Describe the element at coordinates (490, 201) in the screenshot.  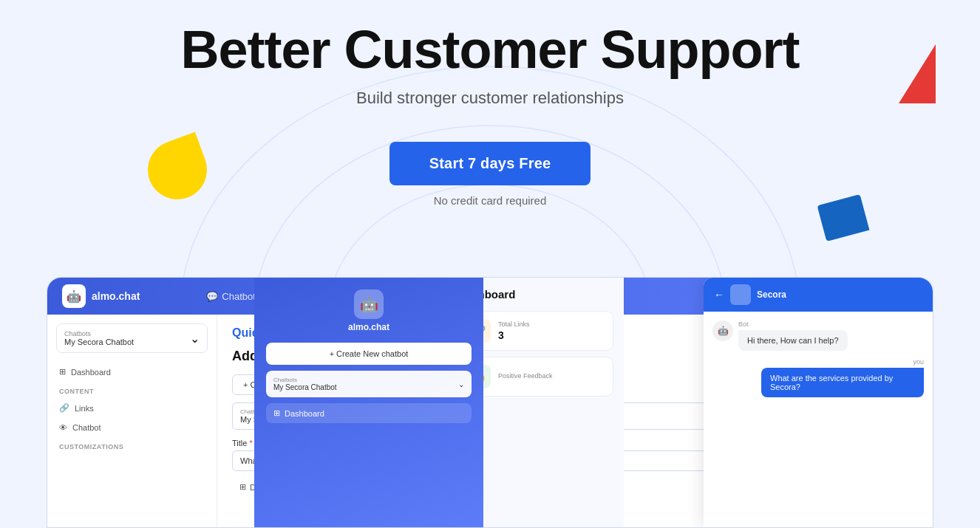
I see `no-credit-card-text: No credit card required` at that location.